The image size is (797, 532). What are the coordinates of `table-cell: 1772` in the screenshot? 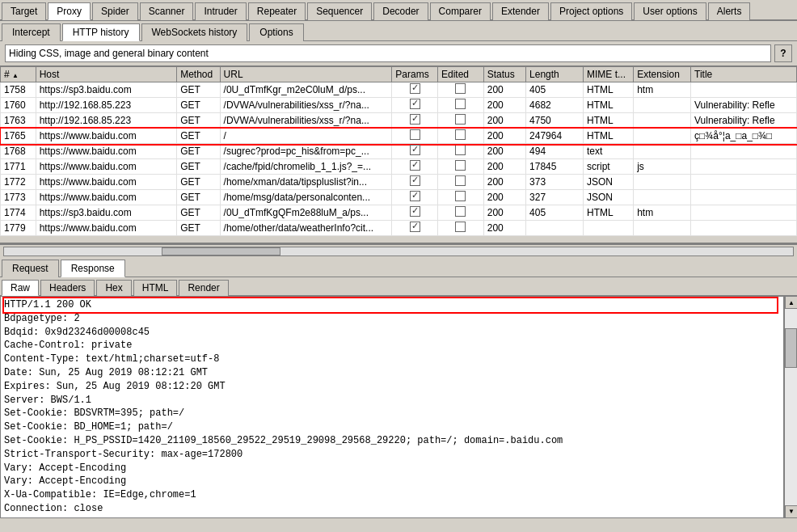 It's located at (19, 183).